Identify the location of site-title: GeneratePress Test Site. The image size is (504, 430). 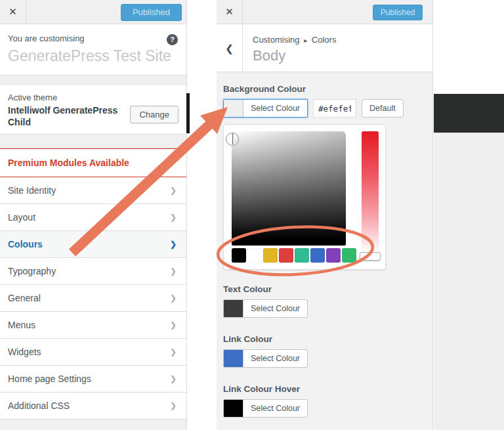
(93, 56).